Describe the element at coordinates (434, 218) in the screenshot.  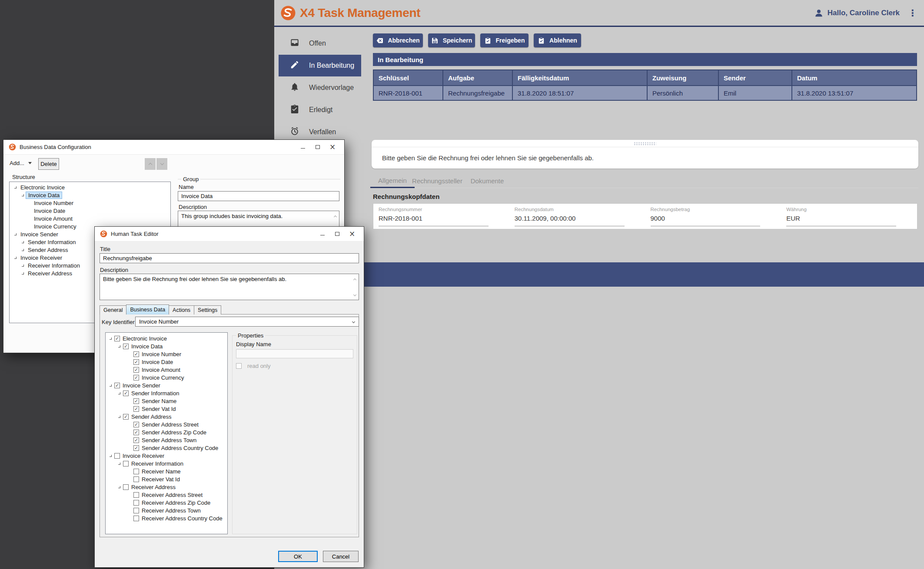
I see `field-value: RNR-2018-001` at that location.